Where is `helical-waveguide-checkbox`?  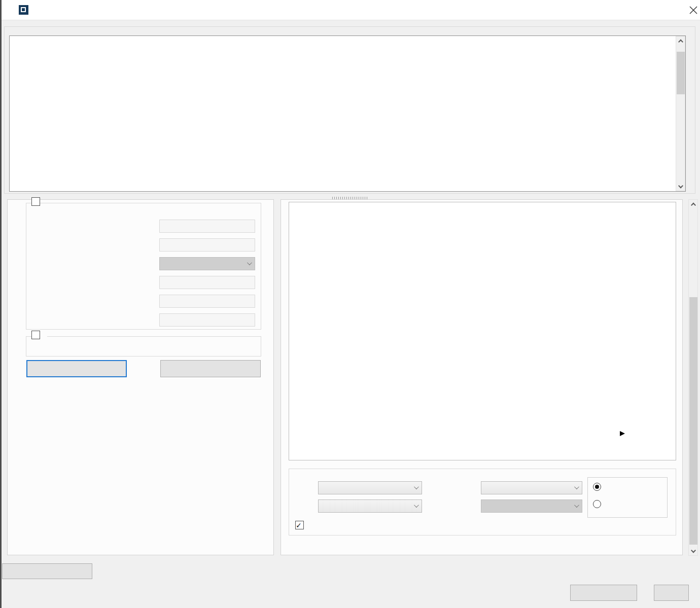
helical-waveguide-checkbox is located at coordinates (36, 335).